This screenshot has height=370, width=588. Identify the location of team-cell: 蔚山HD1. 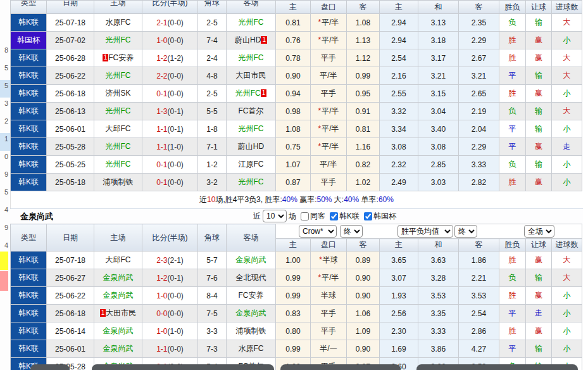
(251, 41).